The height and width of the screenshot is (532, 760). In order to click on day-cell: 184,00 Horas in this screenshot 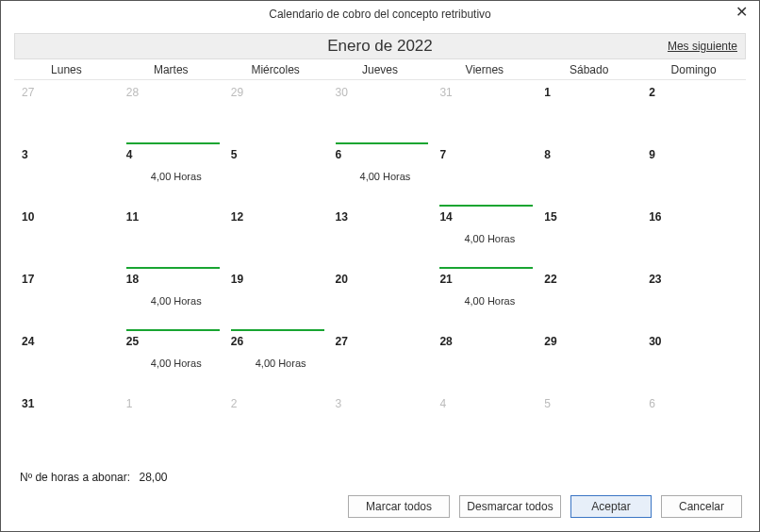, I will do `click(172, 298)`.